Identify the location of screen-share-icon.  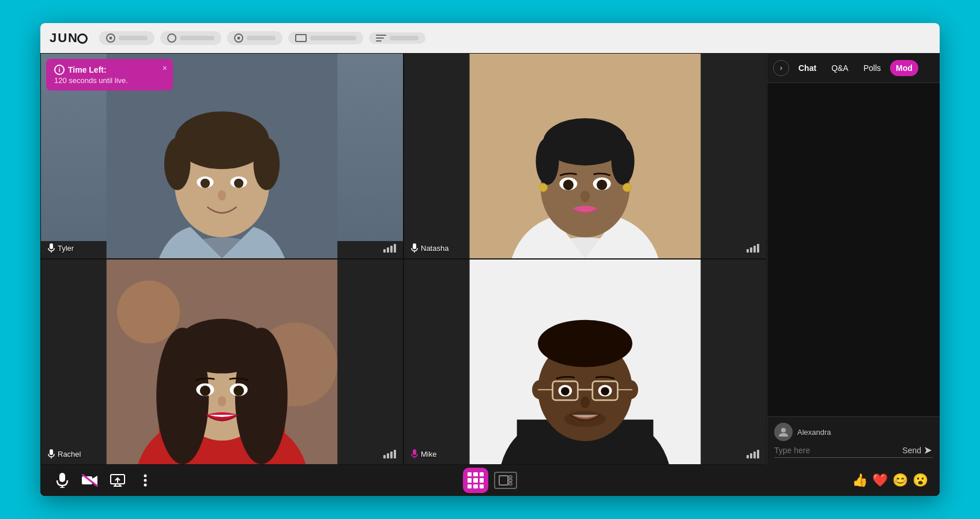
(118, 480).